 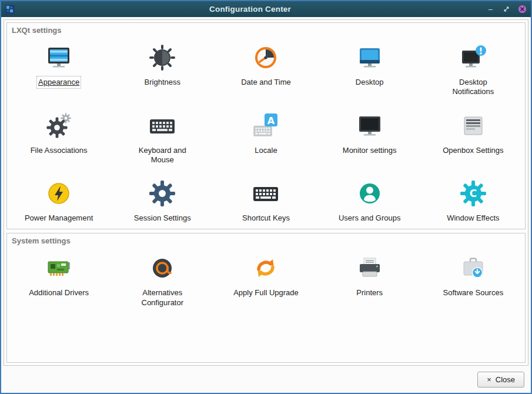 I want to click on alternatives-icon, so click(x=162, y=268).